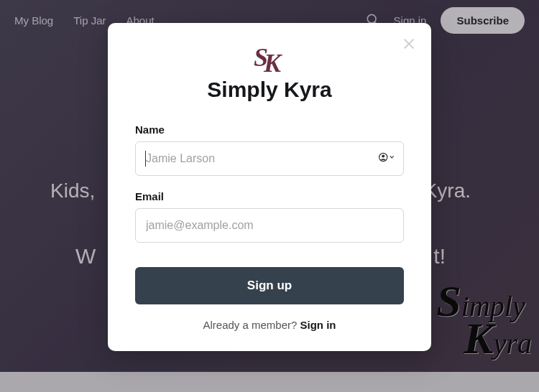  I want to click on name-input, so click(270, 159).